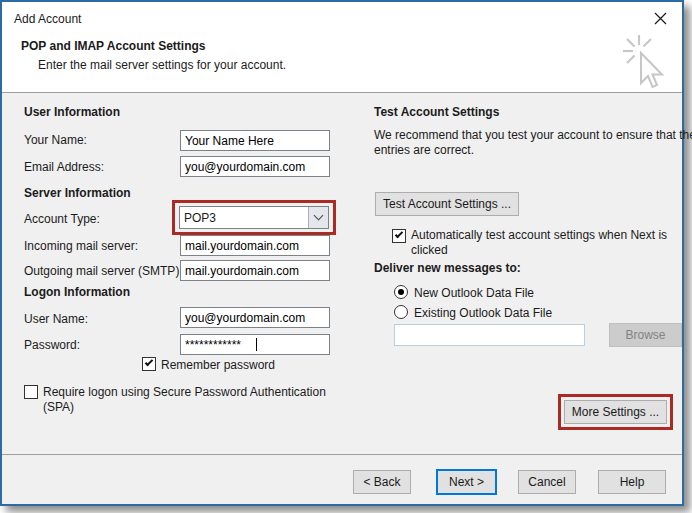 Image resolution: width=692 pixels, height=513 pixels. I want to click on browse-button: Browse, so click(646, 335).